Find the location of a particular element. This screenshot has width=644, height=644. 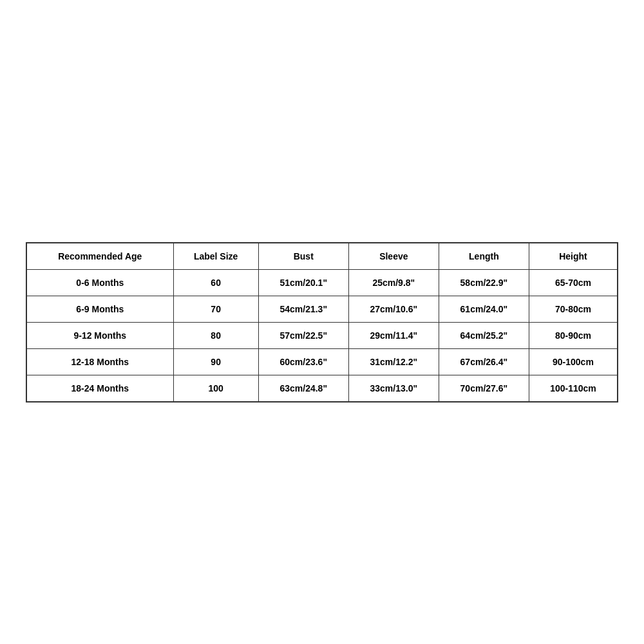

cell-sleeve: 27cm/10.6" is located at coordinates (393, 309).